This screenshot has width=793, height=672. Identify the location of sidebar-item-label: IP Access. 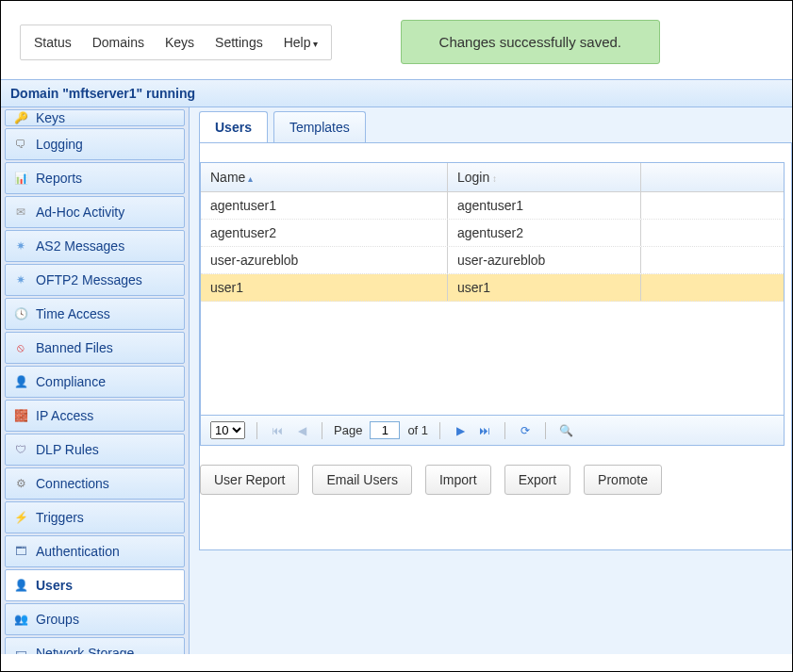
(64, 416).